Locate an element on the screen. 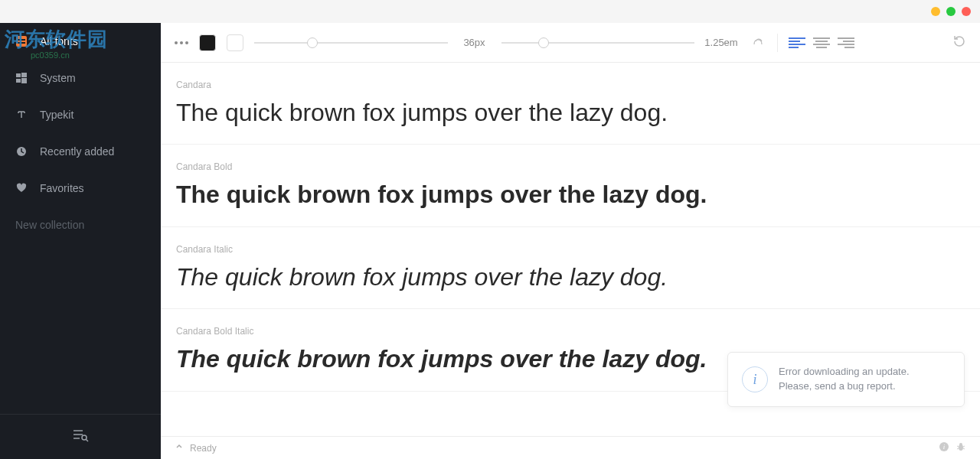  heart-icon is located at coordinates (21, 188).